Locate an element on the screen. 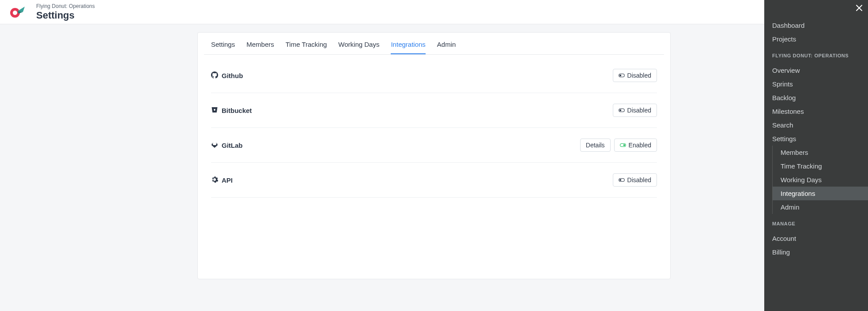 This screenshot has height=311, width=868. sidebar-sub-admin: Admin is located at coordinates (820, 207).